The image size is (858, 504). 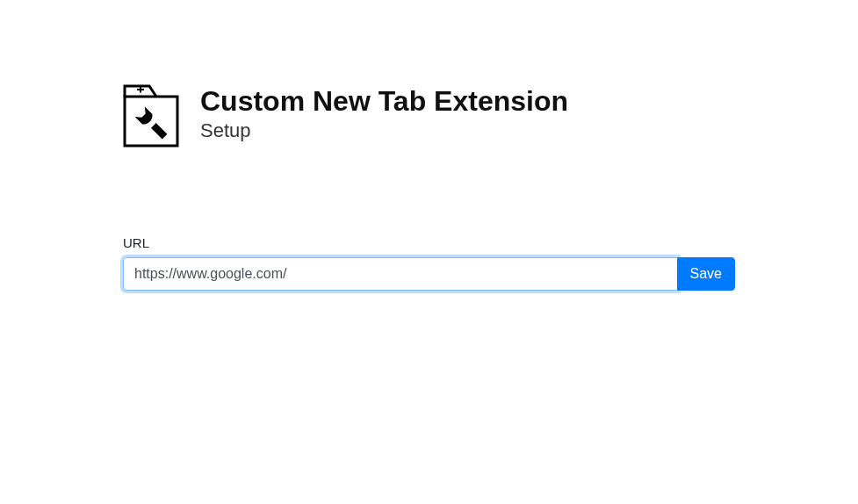 I want to click on save-button: Save, so click(x=706, y=274).